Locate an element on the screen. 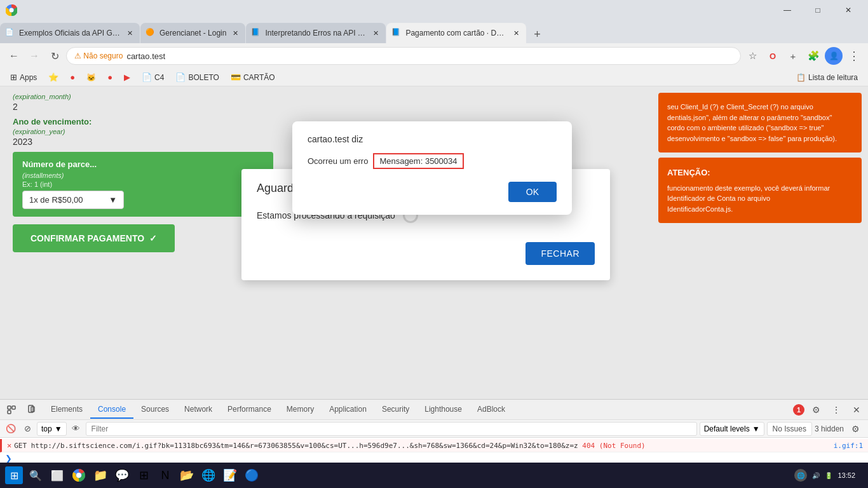  minimize-button: — is located at coordinates (787, 10).